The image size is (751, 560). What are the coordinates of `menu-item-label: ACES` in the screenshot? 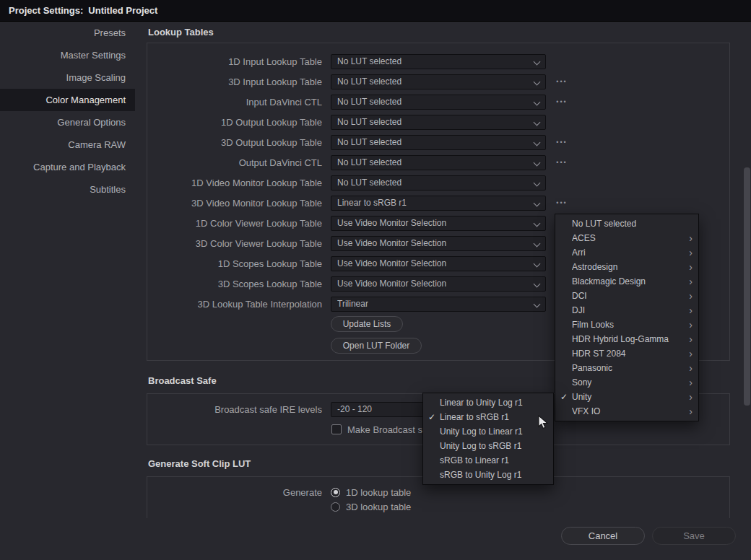 It's located at (630, 238).